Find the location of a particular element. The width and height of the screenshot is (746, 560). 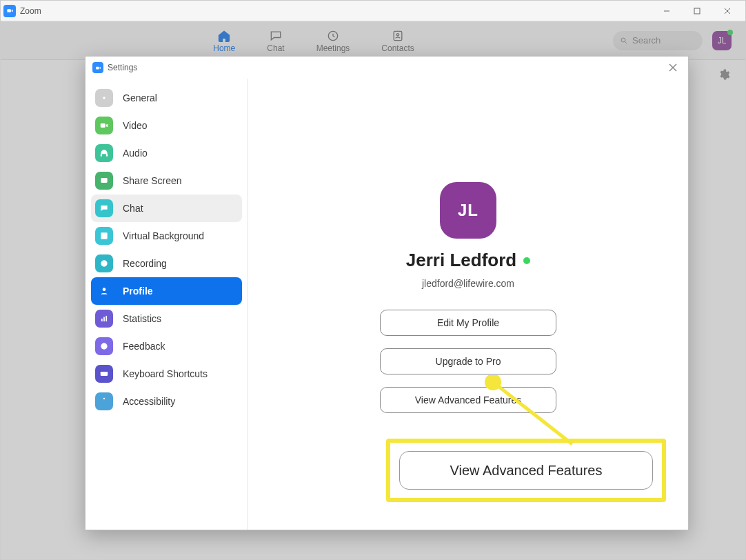

sidebar-item-accessibility: Accessibility is located at coordinates (167, 401).